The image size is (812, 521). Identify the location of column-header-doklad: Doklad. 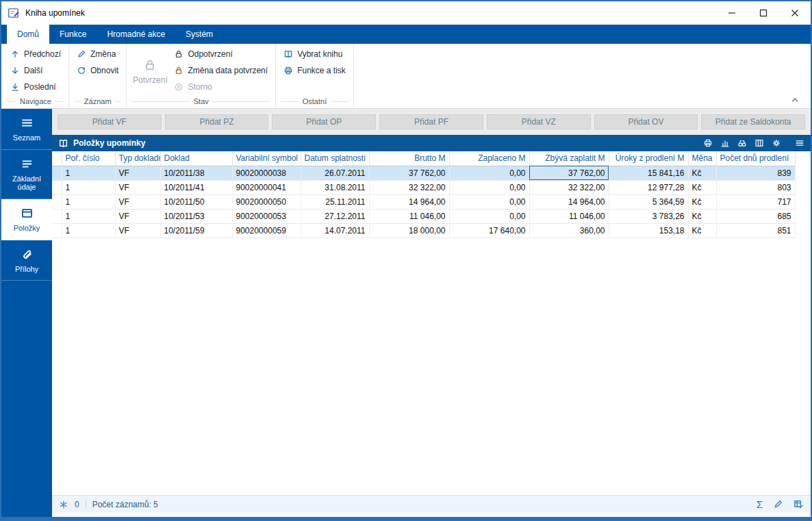
(196, 159).